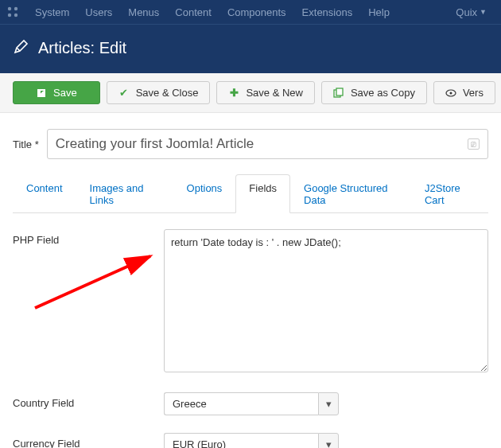 The width and height of the screenshot is (501, 448). Describe the element at coordinates (13, 12) in the screenshot. I see `joomla-logo-icon` at that location.